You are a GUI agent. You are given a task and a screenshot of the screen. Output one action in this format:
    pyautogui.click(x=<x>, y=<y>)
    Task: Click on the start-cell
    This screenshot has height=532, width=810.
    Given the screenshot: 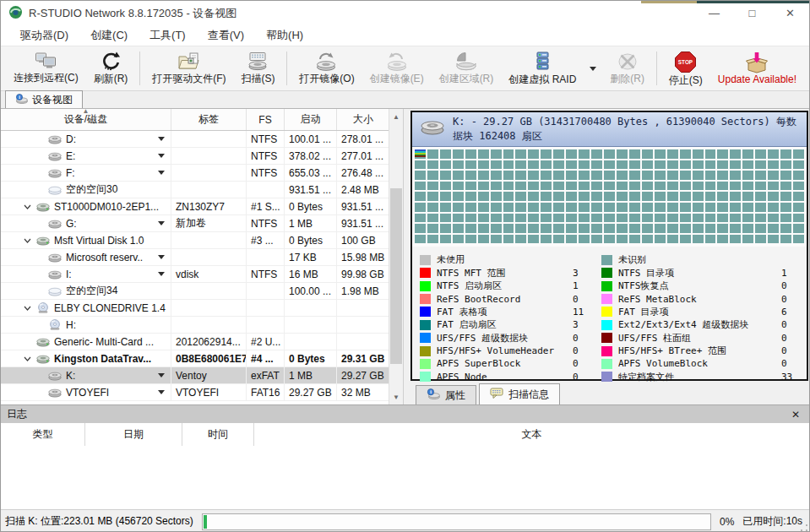 What is the action you would take?
    pyautogui.click(x=311, y=307)
    